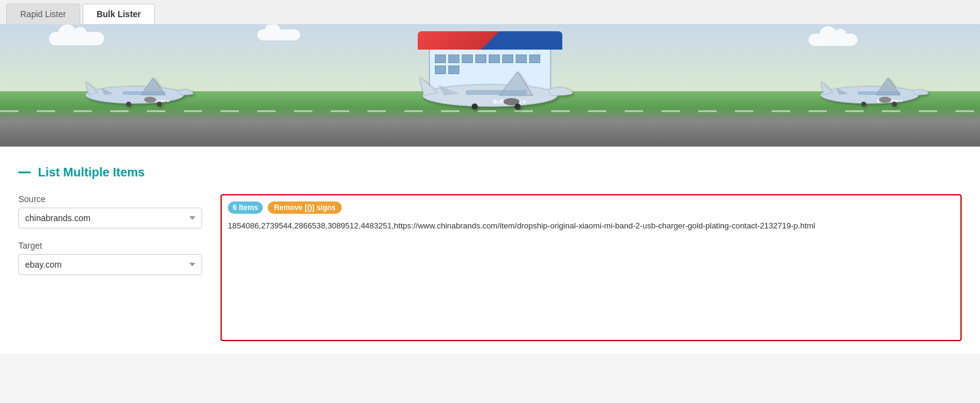  I want to click on building-roof, so click(490, 40).